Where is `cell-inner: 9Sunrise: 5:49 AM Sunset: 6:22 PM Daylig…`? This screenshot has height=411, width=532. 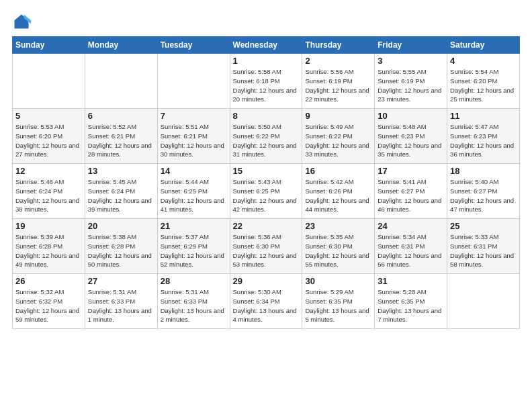
cell-inner: 9Sunrise: 5:49 AM Sunset: 6:22 PM Daylig… is located at coordinates (339, 136).